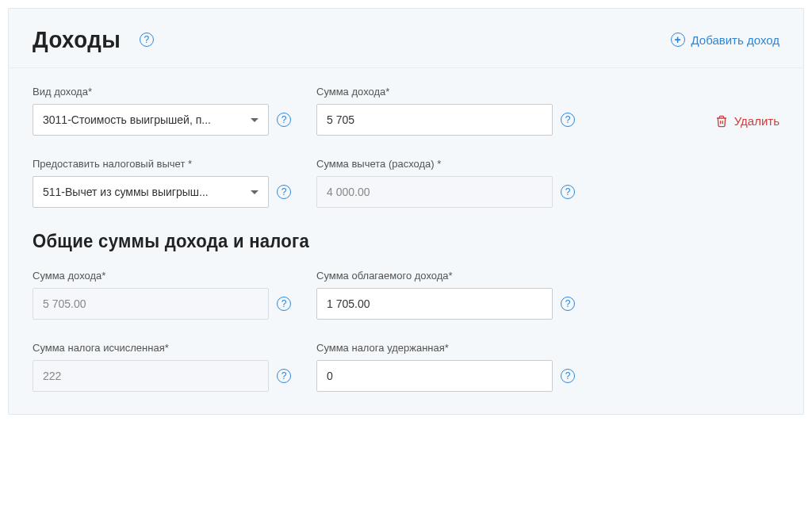 This screenshot has width=812, height=529. Describe the element at coordinates (435, 192) in the screenshot. I see `deduction-amount-input-box` at that location.